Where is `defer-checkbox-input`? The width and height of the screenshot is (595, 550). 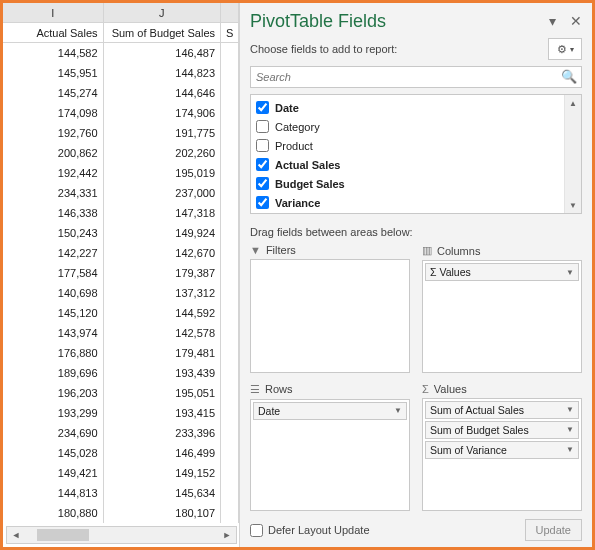
defer-checkbox-input is located at coordinates (256, 530).